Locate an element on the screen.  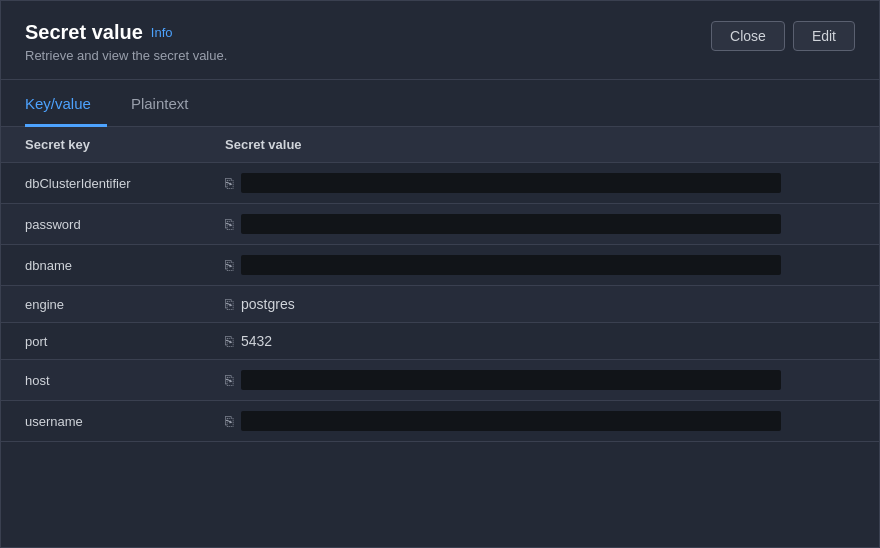
col-header-key: Secret key is located at coordinates (101, 145).